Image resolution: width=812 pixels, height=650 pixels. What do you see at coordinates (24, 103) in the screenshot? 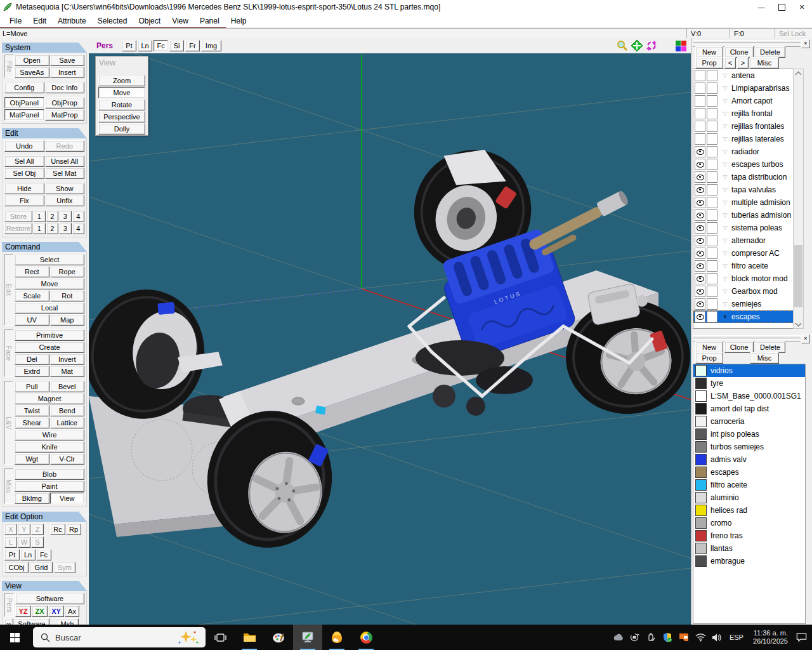
I see `objpanel-toggle: ObjPanel` at bounding box center [24, 103].